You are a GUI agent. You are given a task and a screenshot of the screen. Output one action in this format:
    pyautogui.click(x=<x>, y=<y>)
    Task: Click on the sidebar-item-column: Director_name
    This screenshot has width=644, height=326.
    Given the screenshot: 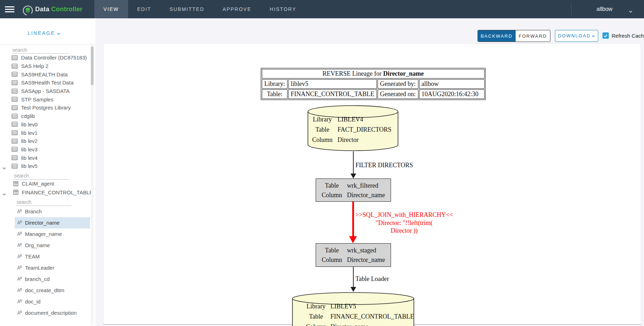 What is the action you would take?
    pyautogui.click(x=52, y=223)
    